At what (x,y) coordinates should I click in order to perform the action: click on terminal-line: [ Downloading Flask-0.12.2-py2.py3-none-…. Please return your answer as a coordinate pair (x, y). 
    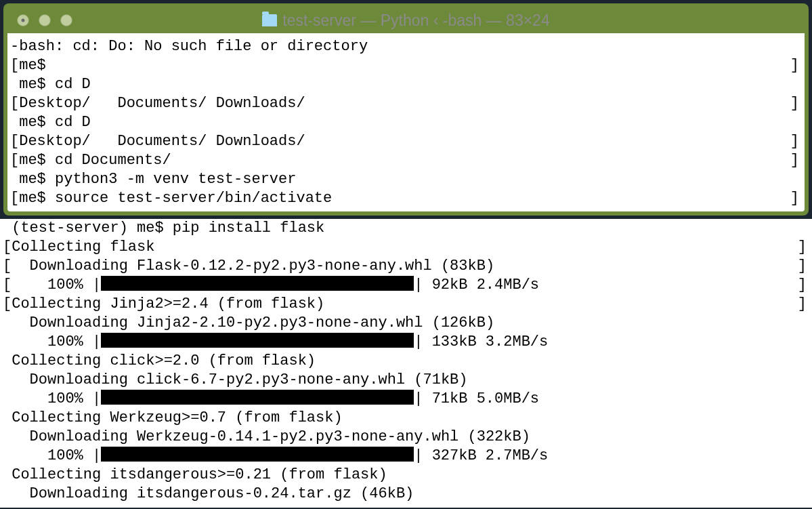
    Looking at the image, I should click on (406, 266).